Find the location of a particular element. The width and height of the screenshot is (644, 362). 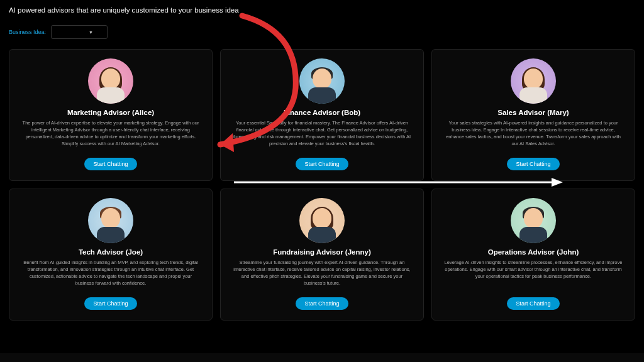

filter-row: Business Idea: ▼ is located at coordinates (322, 32).